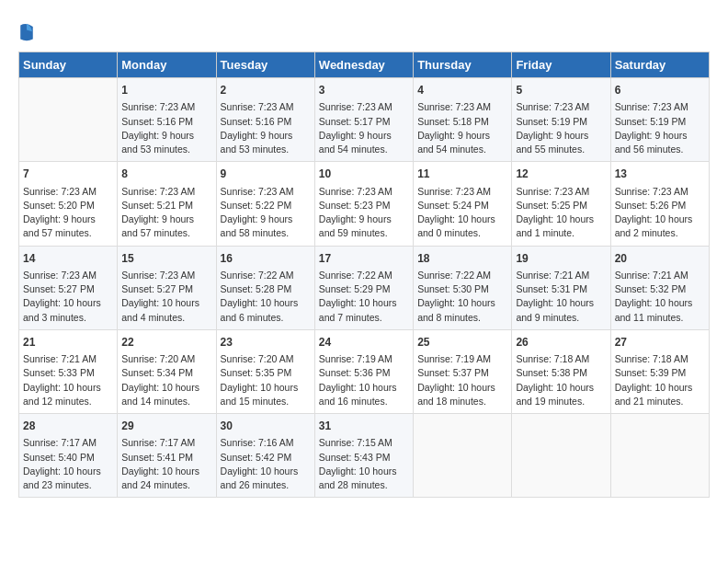 Image resolution: width=728 pixels, height=563 pixels. I want to click on week-row-5: 28Sunrise: 7:17 AMSunset: 5:40 PMDayligh…, so click(364, 456).